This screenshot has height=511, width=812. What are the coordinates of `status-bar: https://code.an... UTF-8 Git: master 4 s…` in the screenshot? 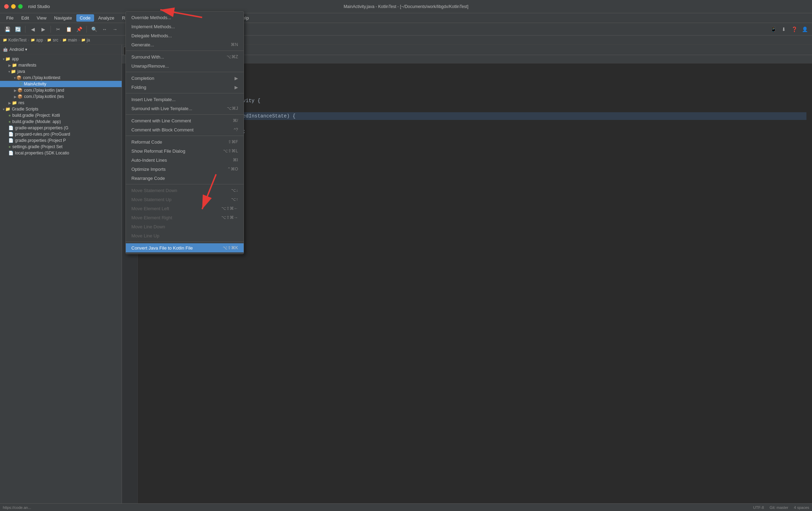 It's located at (406, 507).